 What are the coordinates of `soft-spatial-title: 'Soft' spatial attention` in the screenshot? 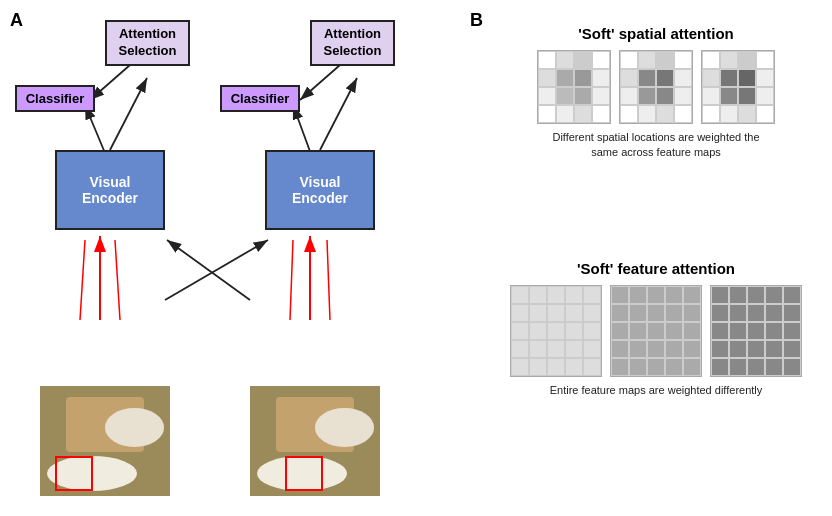 It's located at (656, 34).